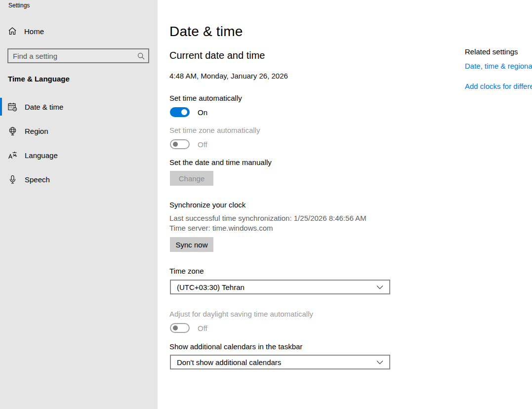  What do you see at coordinates (210, 287) in the screenshot?
I see `timezone-value: (UTC+03:30) Tehran` at bounding box center [210, 287].